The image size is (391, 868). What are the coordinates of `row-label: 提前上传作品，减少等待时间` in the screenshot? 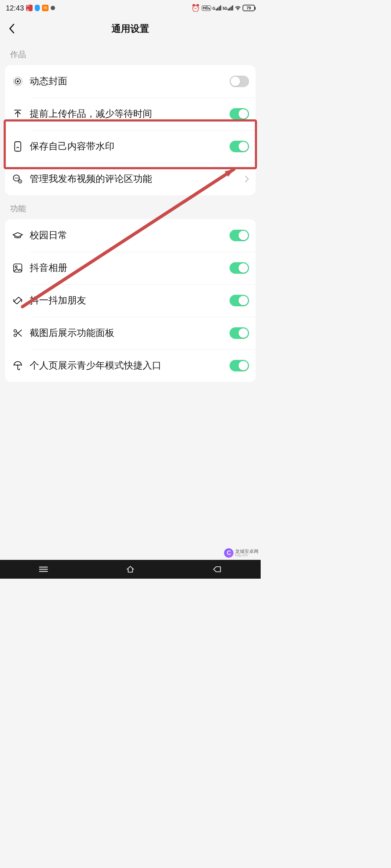 It's located at (127, 114).